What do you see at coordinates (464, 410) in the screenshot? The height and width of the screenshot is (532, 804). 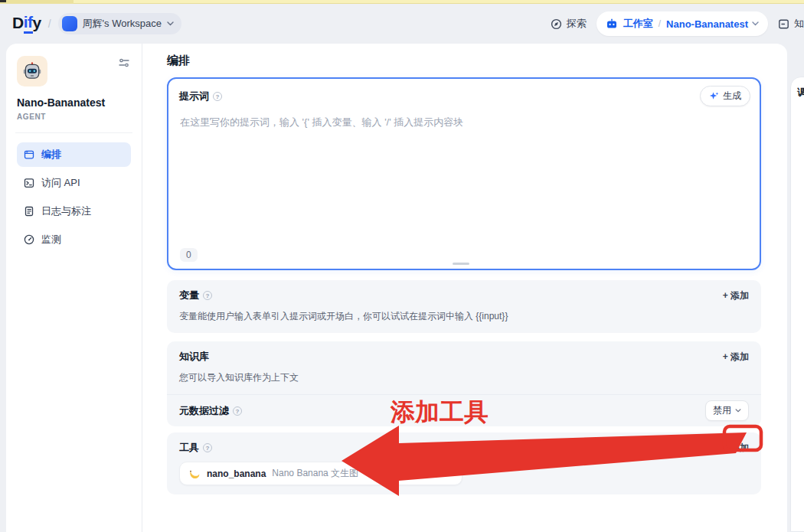 I see `metadata-filter-row: 元数据过滤 禁用` at bounding box center [464, 410].